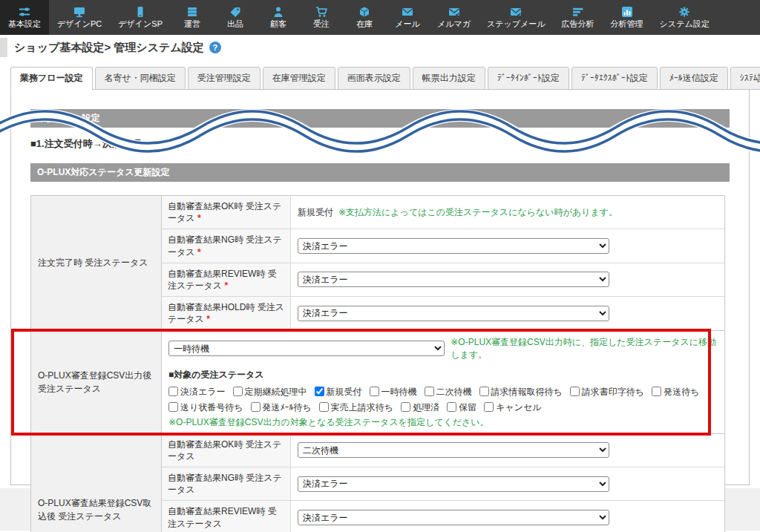 The image size is (760, 532). What do you see at coordinates (374, 79) in the screenshot?
I see `tab-5: 画面表示設定` at bounding box center [374, 79].